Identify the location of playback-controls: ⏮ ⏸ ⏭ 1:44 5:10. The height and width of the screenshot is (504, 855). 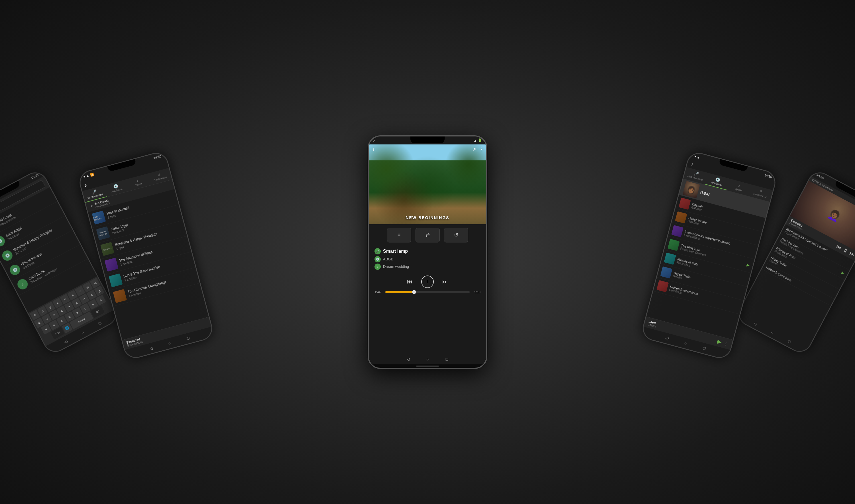
(427, 285).